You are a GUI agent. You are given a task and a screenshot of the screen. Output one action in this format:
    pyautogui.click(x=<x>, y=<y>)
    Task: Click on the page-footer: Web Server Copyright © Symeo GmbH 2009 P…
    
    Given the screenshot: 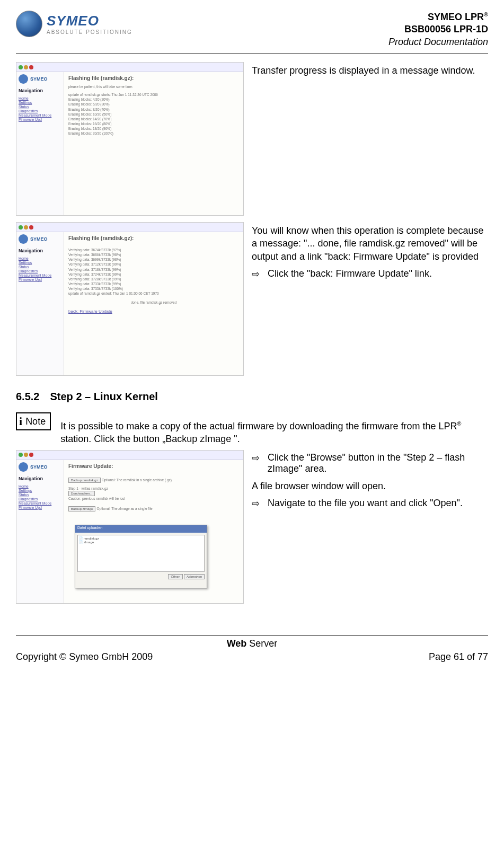 What is the action you would take?
    pyautogui.click(x=252, y=649)
    